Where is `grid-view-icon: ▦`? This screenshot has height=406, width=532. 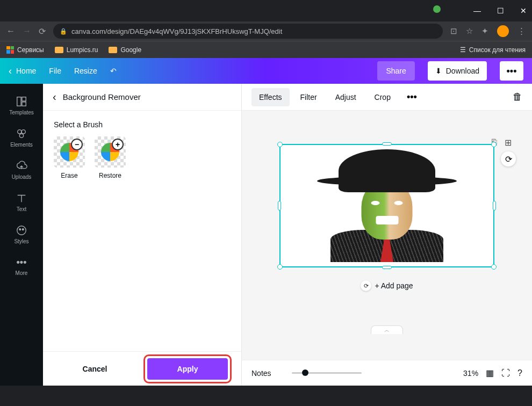 grid-view-icon: ▦ is located at coordinates (490, 373).